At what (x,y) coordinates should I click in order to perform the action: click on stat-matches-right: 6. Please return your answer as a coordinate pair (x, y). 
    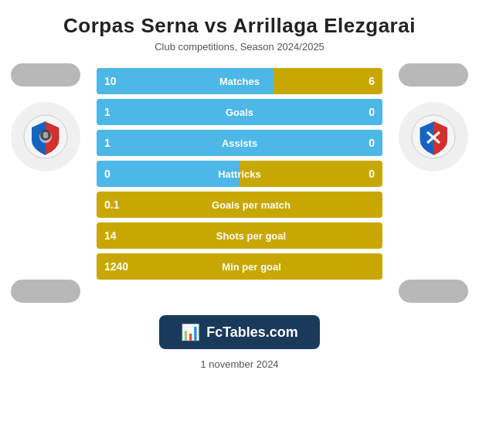
    Looking at the image, I should click on (363, 81).